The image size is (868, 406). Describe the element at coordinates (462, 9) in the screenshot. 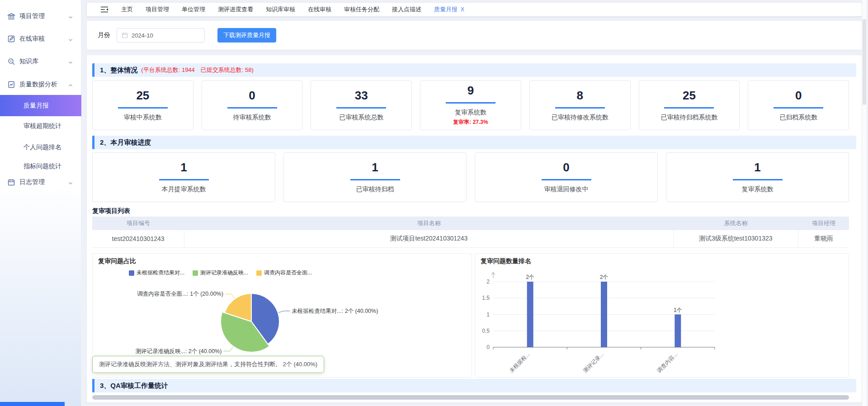

I see `close-tab-icon: X` at that location.